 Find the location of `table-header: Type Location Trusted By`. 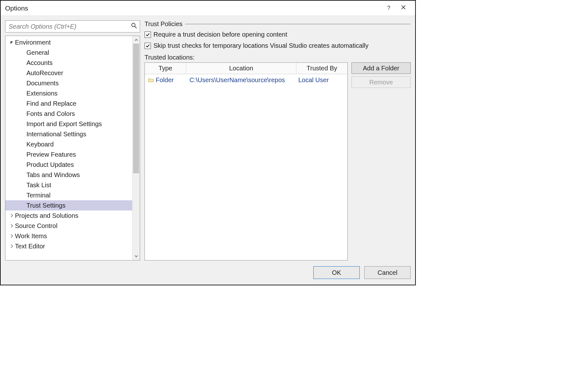

table-header: Type Location Trusted By is located at coordinates (246, 68).